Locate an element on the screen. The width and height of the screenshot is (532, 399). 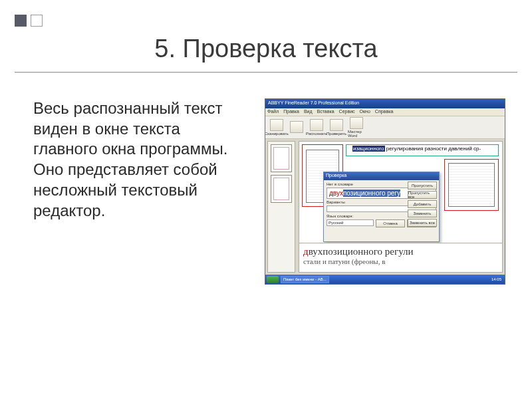
toolbar-label: Распознать is located at coordinates (317, 134).